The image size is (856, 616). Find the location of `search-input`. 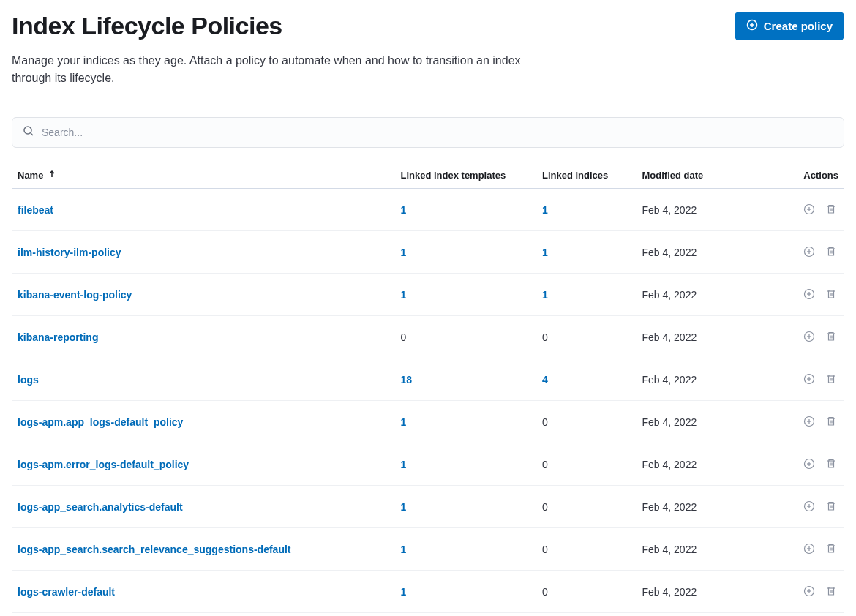

search-input is located at coordinates (438, 132).